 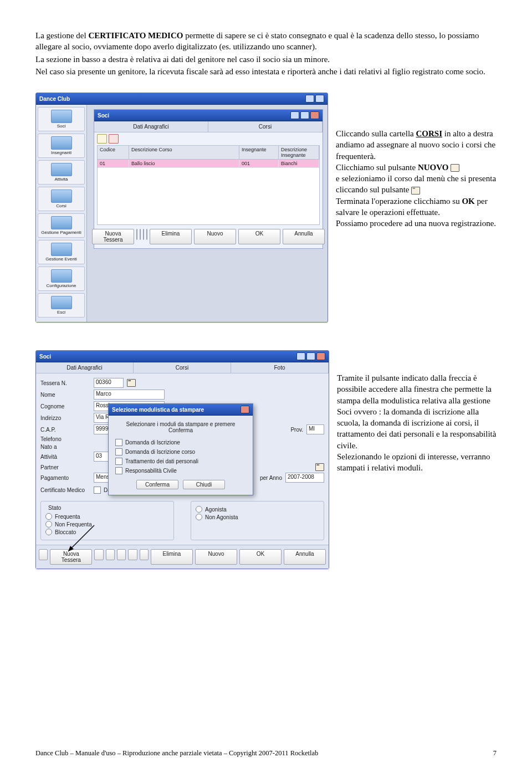 I want to click on label-attivita: Attività, so click(x=65, y=457).